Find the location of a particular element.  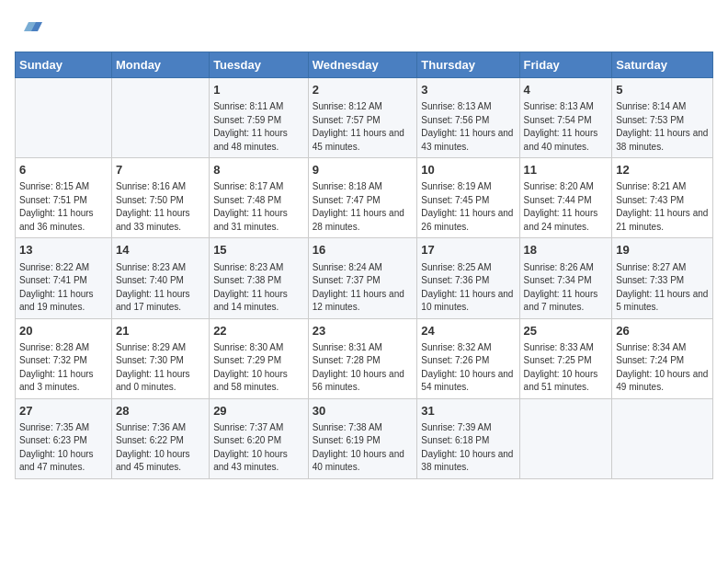

day-info: Sunrise: 8:18 AM Sunset: 7:47 PM Dayligh… is located at coordinates (363, 207).